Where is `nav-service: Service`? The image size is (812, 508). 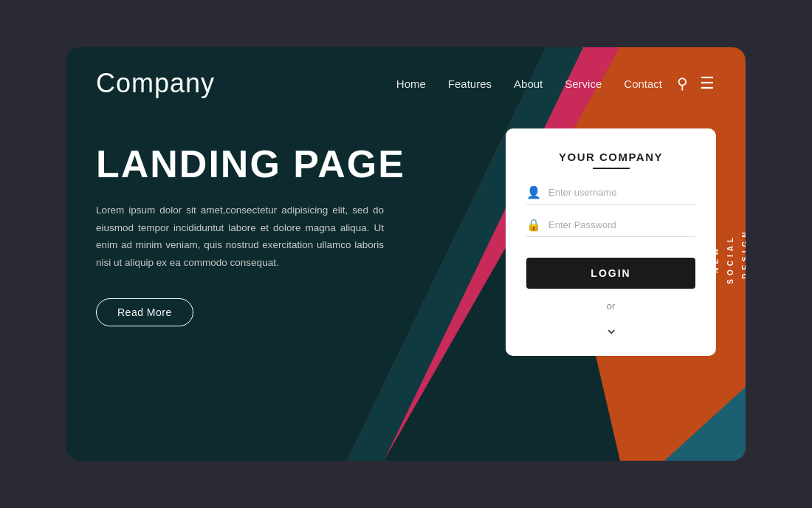
nav-service: Service is located at coordinates (583, 84).